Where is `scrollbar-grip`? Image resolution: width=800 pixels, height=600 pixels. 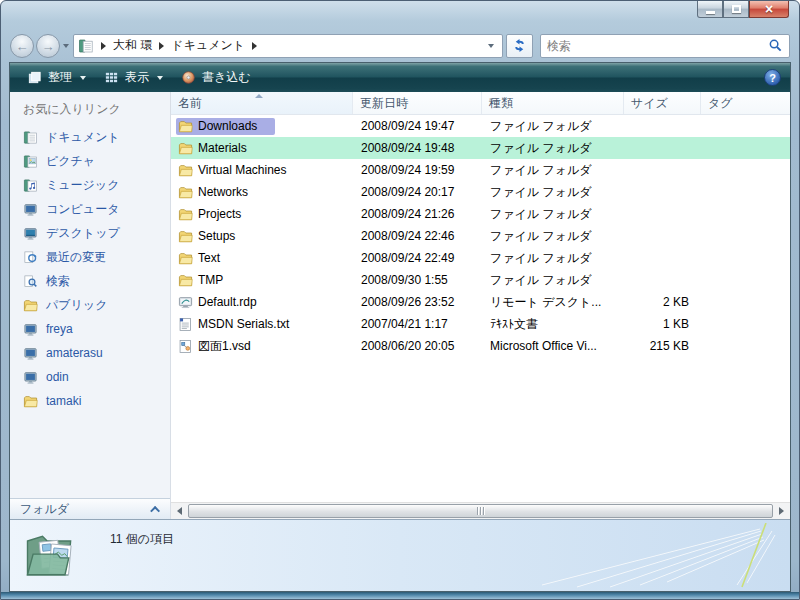
scrollbar-grip is located at coordinates (478, 511).